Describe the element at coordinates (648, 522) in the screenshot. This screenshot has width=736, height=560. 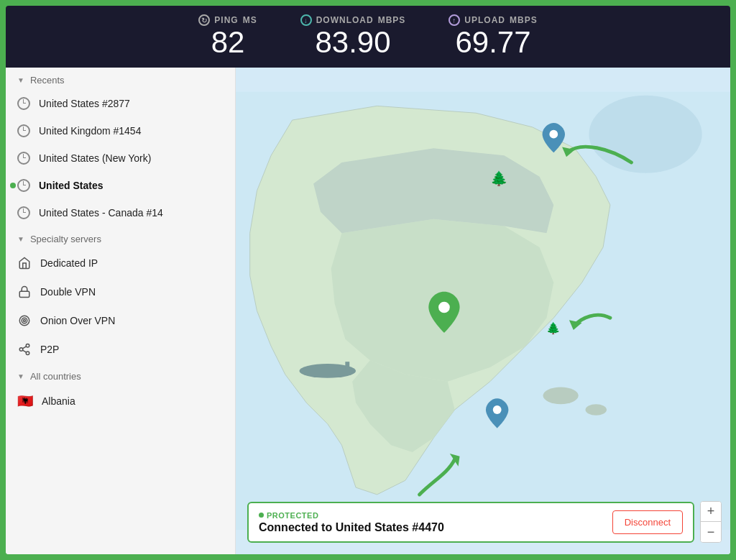
I see `disconnect-button: Disconnect` at that location.